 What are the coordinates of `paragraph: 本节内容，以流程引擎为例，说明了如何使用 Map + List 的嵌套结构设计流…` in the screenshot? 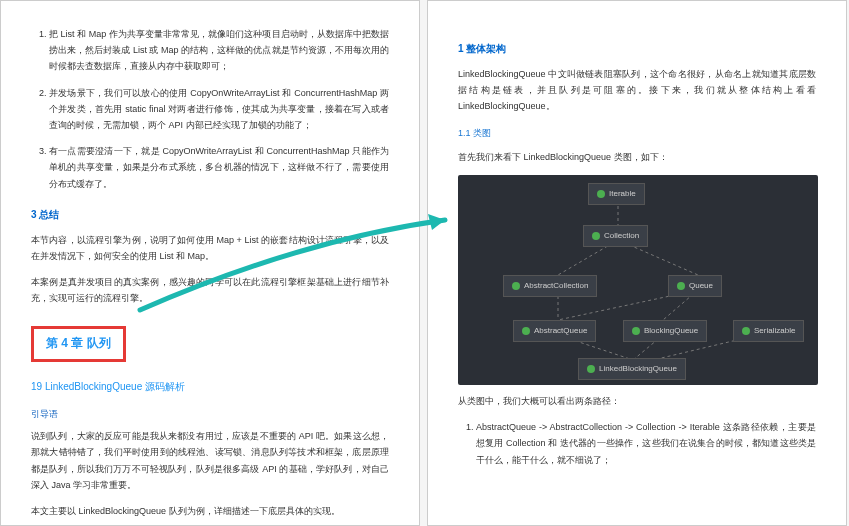 It's located at (210, 248).